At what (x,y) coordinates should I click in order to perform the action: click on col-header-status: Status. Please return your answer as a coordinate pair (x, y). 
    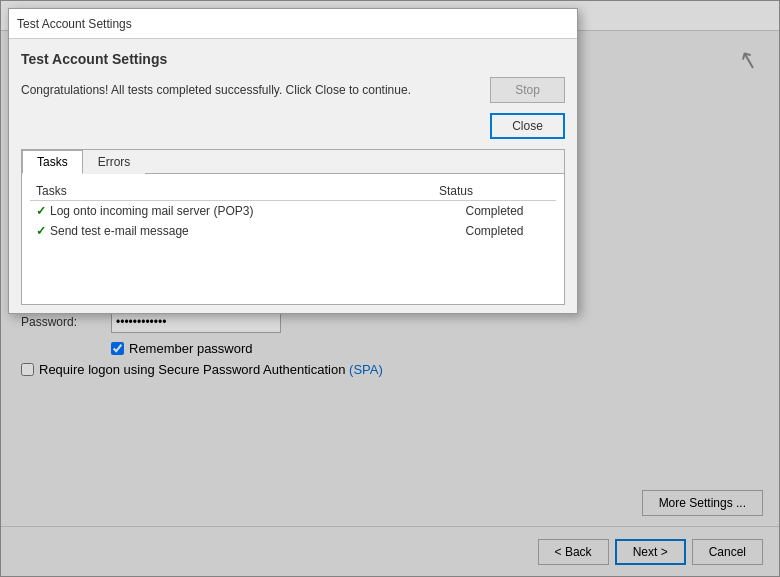
    Looking at the image, I should click on (494, 192).